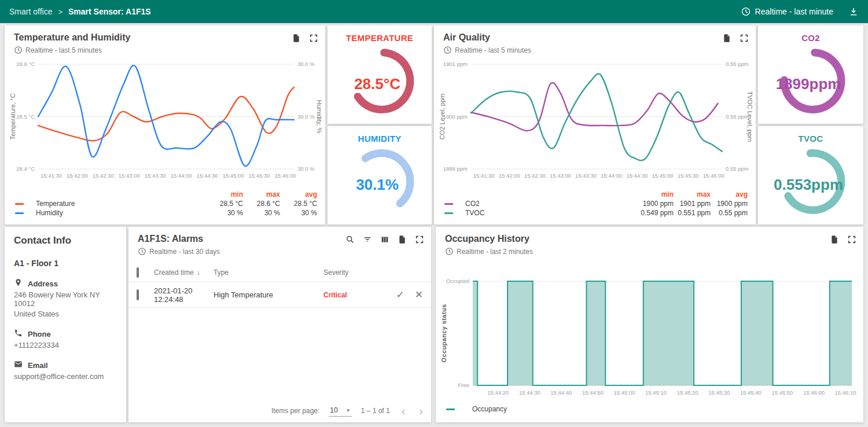 The image size is (868, 427). What do you see at coordinates (655, 213) in the screenshot?
I see `legend-value: 0.549 ppm` at bounding box center [655, 213].